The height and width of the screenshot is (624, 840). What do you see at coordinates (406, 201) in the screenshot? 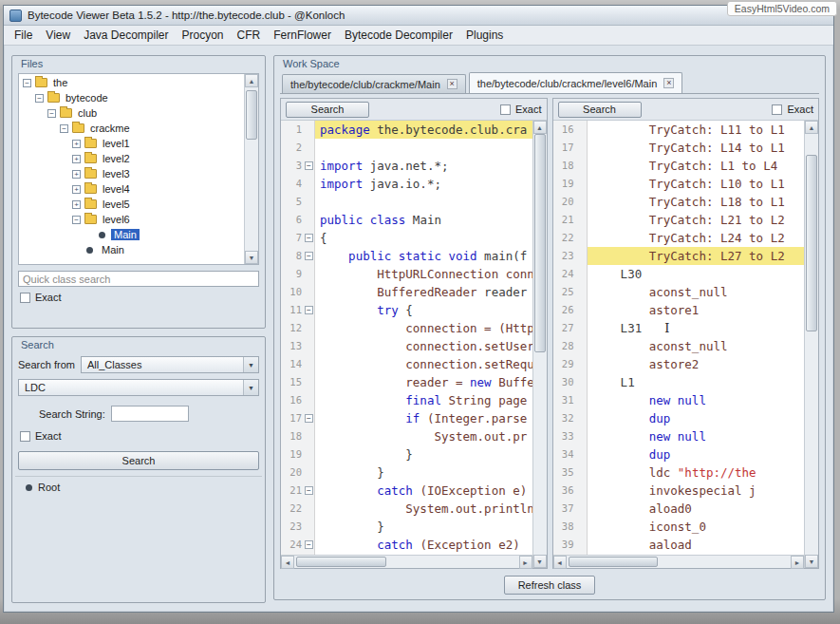
I see `code-line: 5` at bounding box center [406, 201].